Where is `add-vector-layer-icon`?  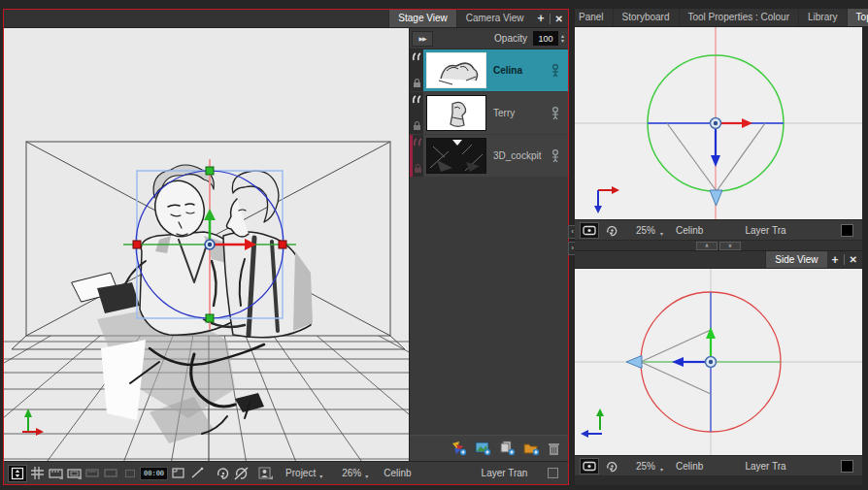 add-vector-layer-icon is located at coordinates (458, 448).